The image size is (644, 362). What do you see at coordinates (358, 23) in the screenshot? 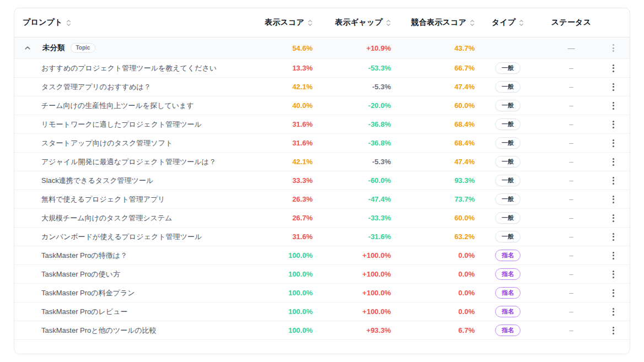
I see `column-header-label: 表示ギャップ` at bounding box center [358, 23].